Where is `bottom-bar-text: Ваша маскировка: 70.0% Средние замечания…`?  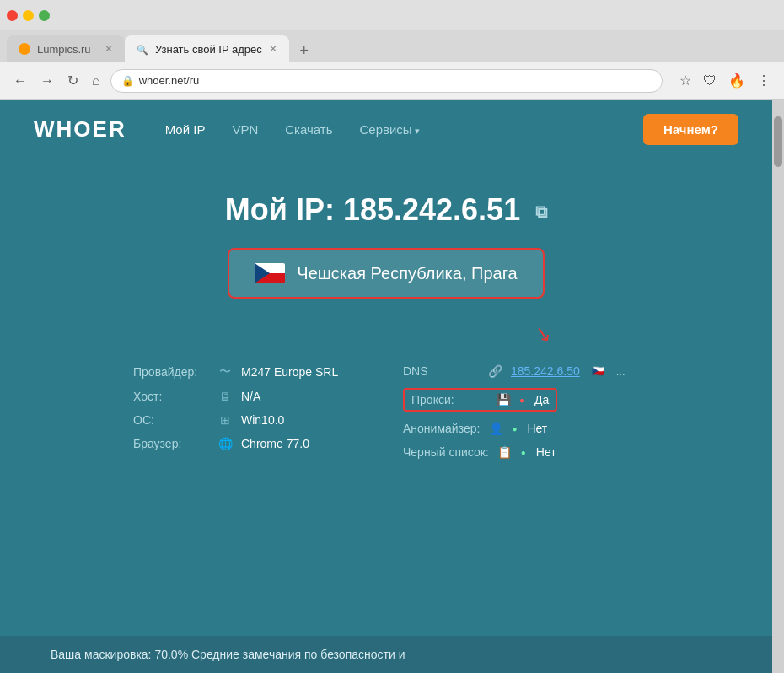
bottom-bar-text: Ваша маскировка: 70.0% Средние замечания… is located at coordinates (228, 654).